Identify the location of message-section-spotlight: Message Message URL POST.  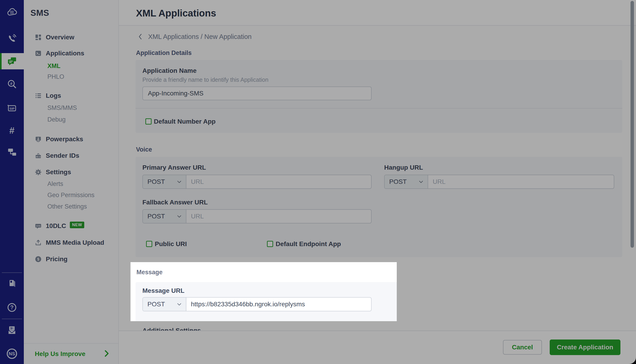
(264, 292).